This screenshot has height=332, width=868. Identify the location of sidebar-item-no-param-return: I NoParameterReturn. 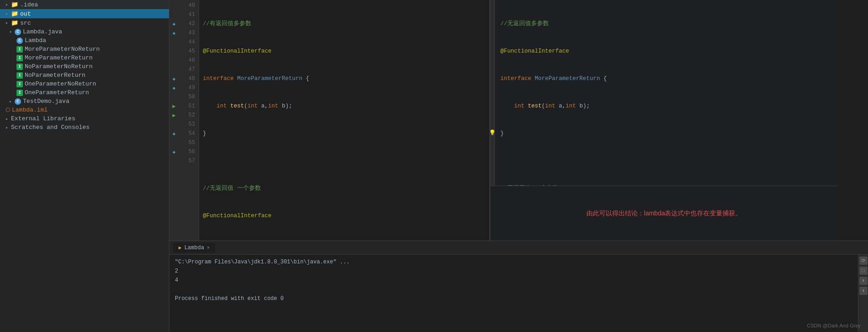
(84, 75).